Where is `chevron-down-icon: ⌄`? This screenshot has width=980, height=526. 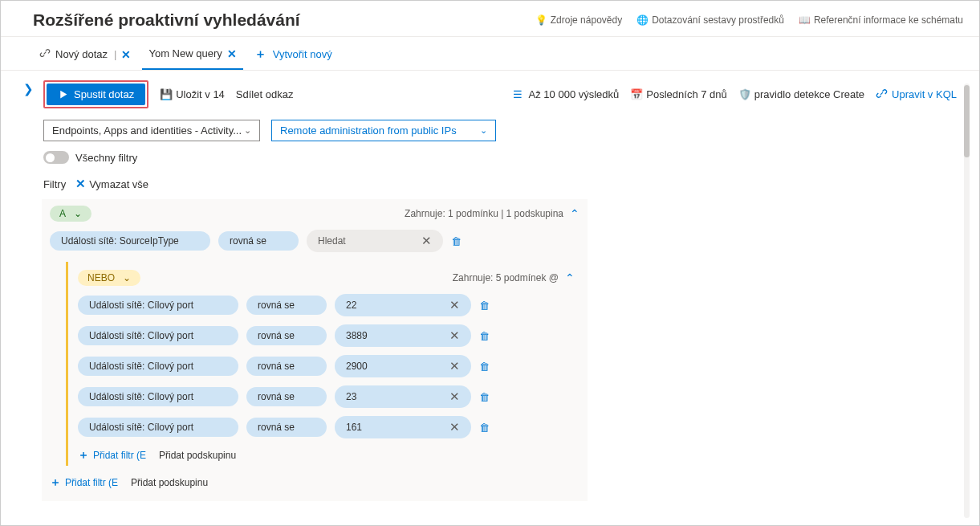 chevron-down-icon: ⌄ is located at coordinates (247, 130).